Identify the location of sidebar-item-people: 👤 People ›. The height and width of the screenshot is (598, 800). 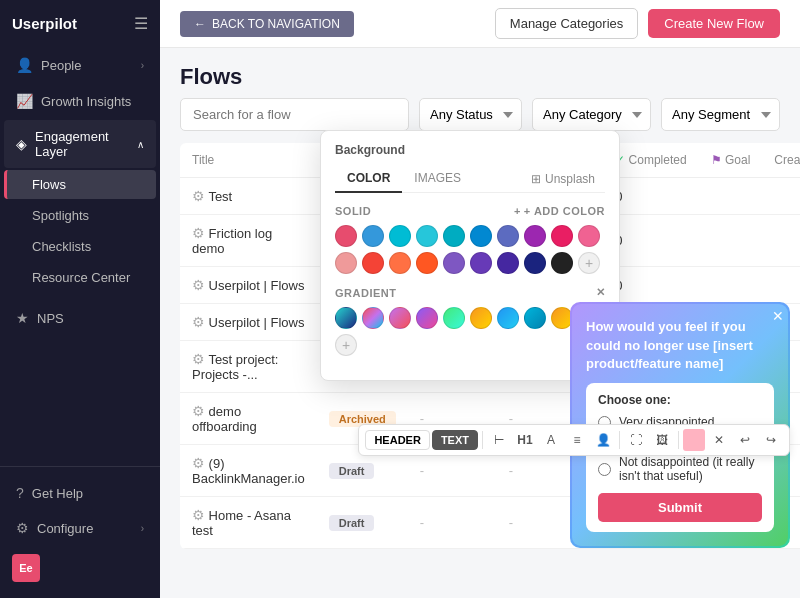
(80, 65).